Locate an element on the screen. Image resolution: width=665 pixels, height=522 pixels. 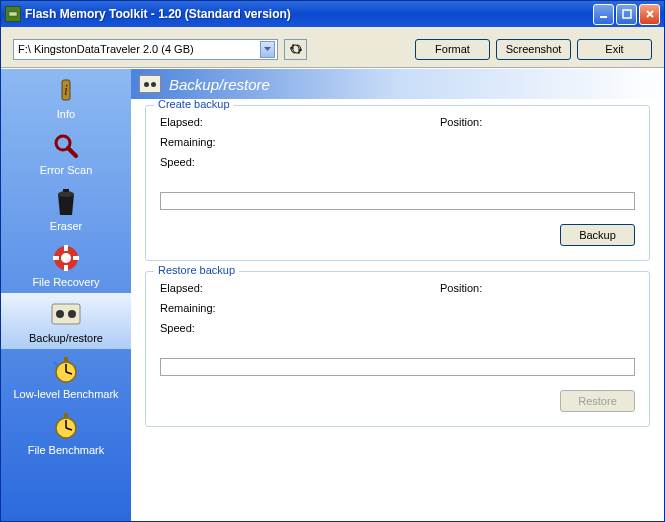
format-button: Format is located at coordinates (452, 50).